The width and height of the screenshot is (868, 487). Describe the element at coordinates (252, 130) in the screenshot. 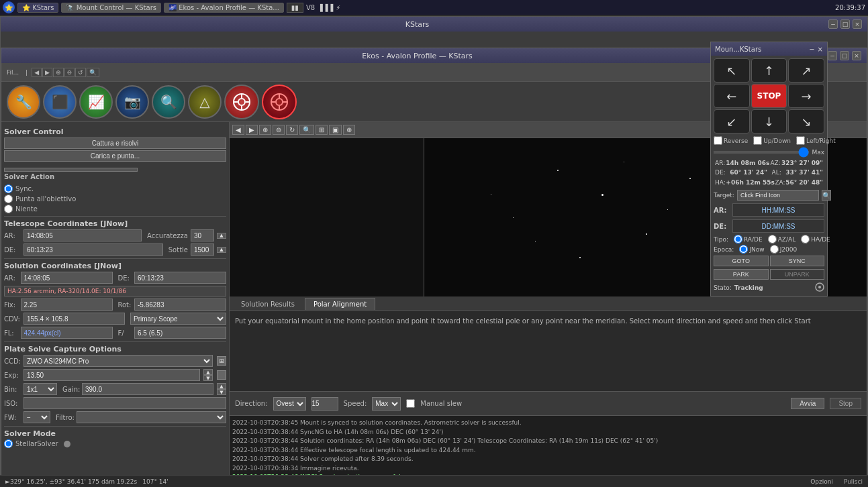

I see `view-btn2: ▶` at that location.